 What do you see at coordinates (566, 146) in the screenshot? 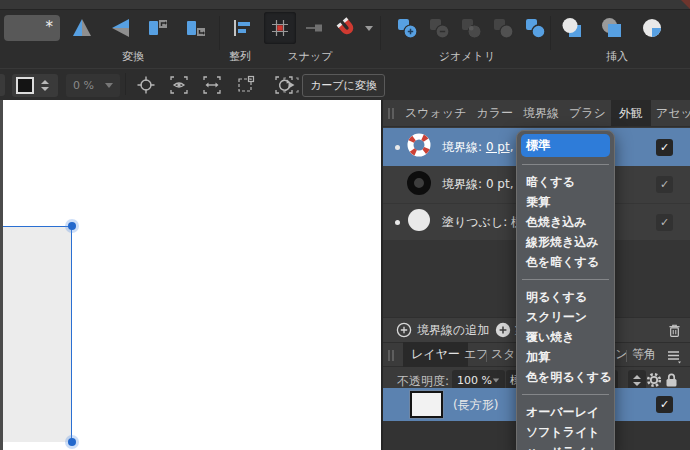
I see `menu-item-normal: 標準` at bounding box center [566, 146].